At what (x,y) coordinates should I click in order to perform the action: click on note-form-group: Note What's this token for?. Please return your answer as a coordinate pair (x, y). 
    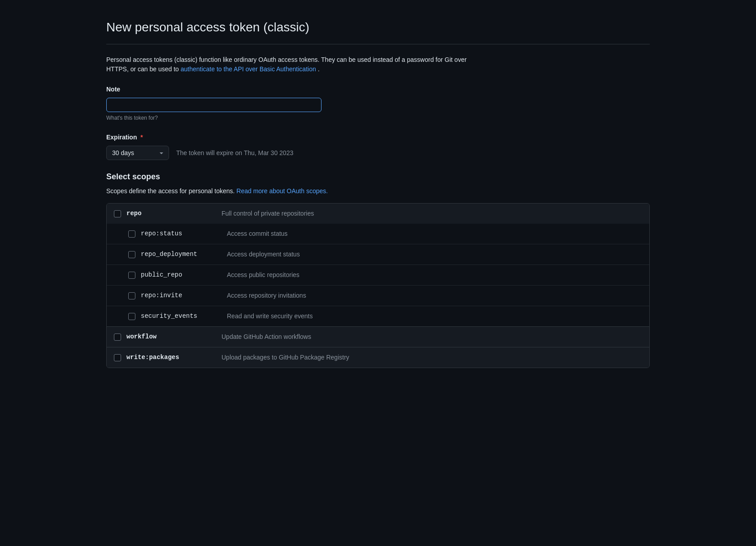
    Looking at the image, I should click on (378, 103).